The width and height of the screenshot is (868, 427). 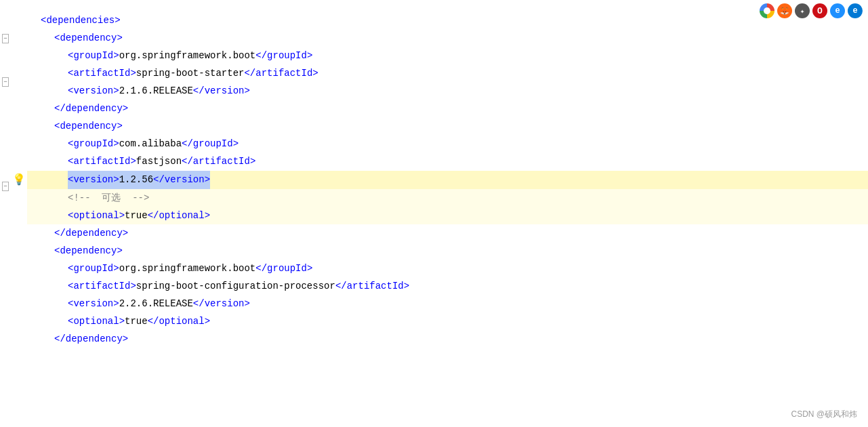 I want to click on chrome-icon, so click(x=767, y=11).